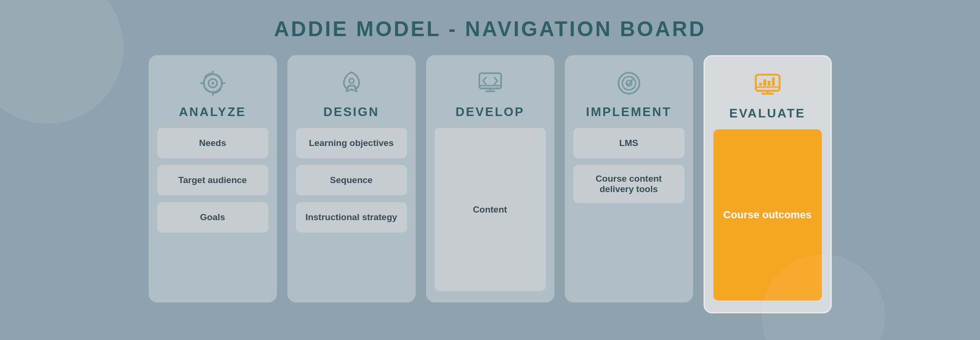 The image size is (980, 340). Describe the element at coordinates (213, 180) in the screenshot. I see `list-item: Target audience` at that location.